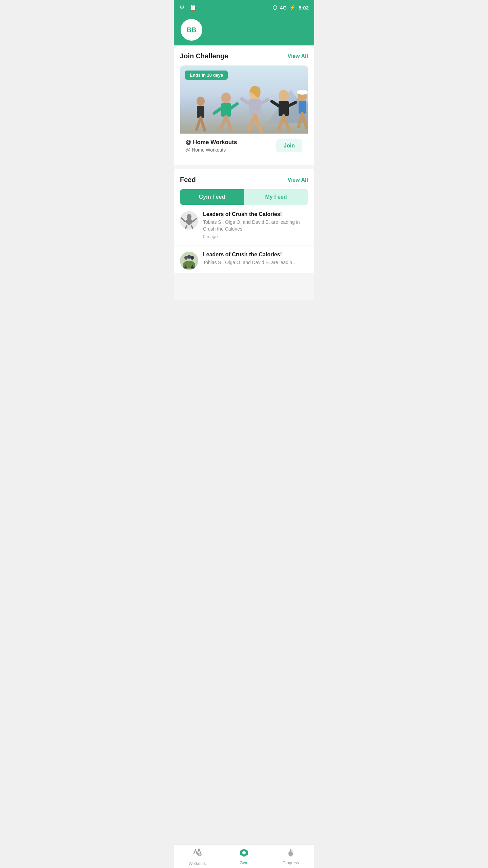  What do you see at coordinates (244, 100) in the screenshot?
I see `challenge-image: Ends in 10 days` at bounding box center [244, 100].